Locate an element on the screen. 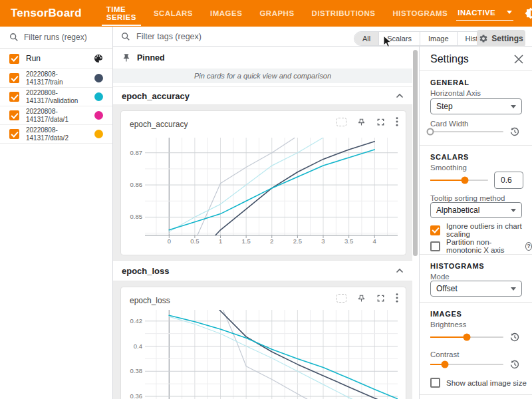  run-row: 20220808-141317/validation is located at coordinates (56, 97).